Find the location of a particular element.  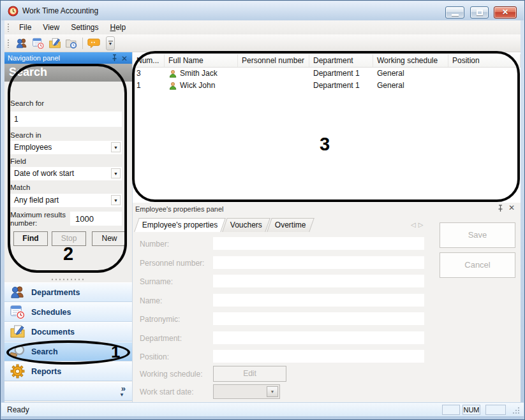

sidebar-item-departments: Departments is located at coordinates (68, 292).